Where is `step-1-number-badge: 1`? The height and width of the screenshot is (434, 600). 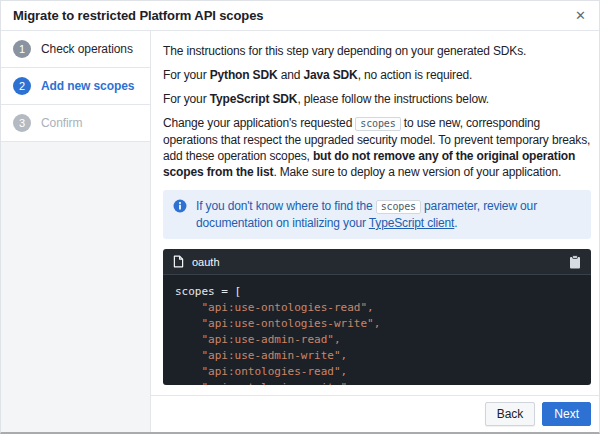
step-1-number-badge: 1 is located at coordinates (22, 49).